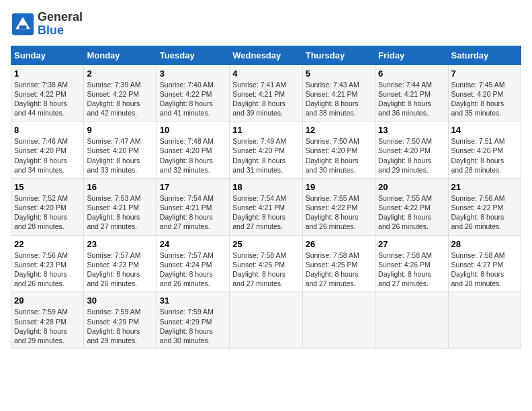 This screenshot has height=411, width=532. I want to click on day-number: 10, so click(193, 130).